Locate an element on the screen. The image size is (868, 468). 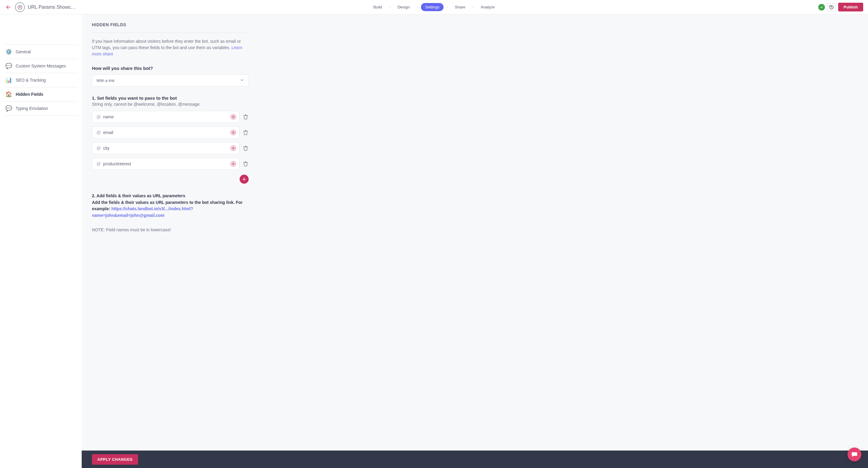
sidebar-item-general: ⚙️ General is located at coordinates (41, 52).